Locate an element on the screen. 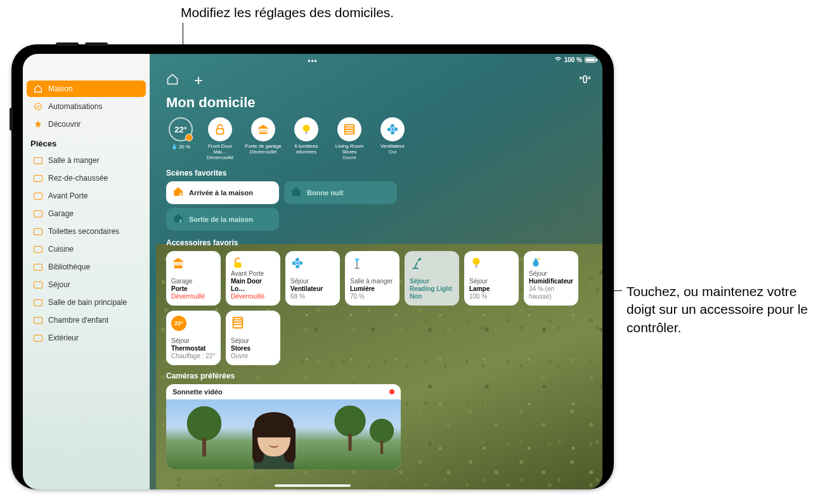 This screenshot has width=825, height=504. heating-dot-icon is located at coordinates (189, 138).